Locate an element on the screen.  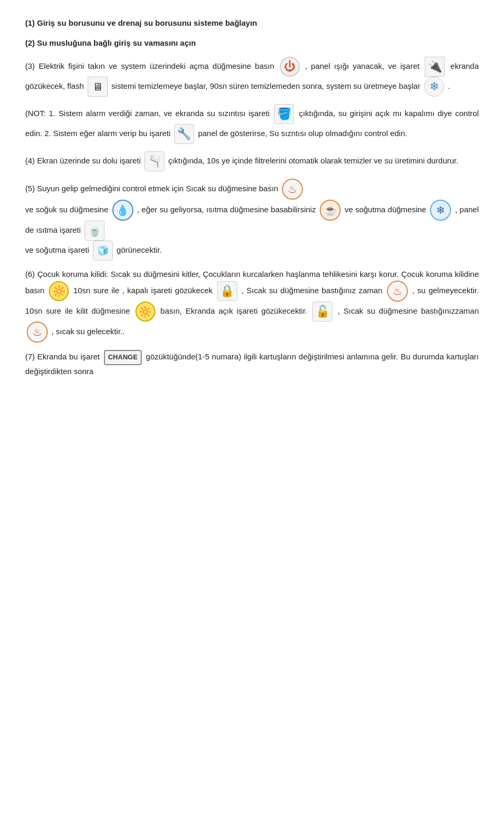
power-button-icon is located at coordinates (290, 67).